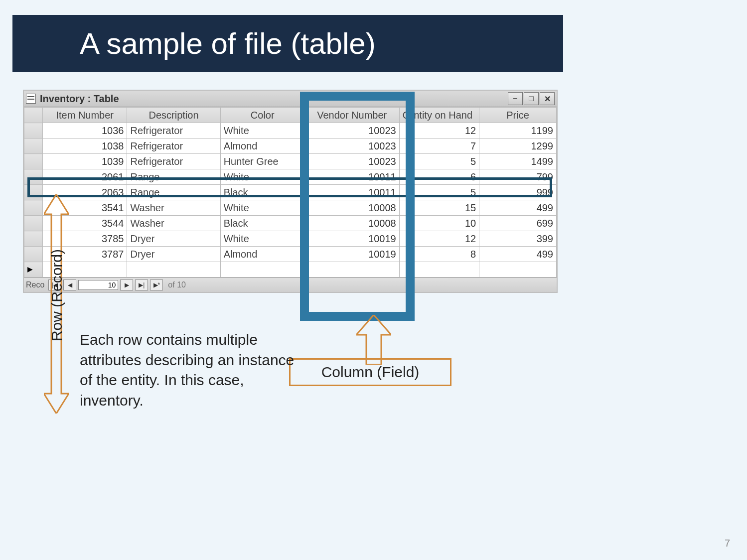 The image size is (747, 560). I want to click on cell-color, so click(262, 270).